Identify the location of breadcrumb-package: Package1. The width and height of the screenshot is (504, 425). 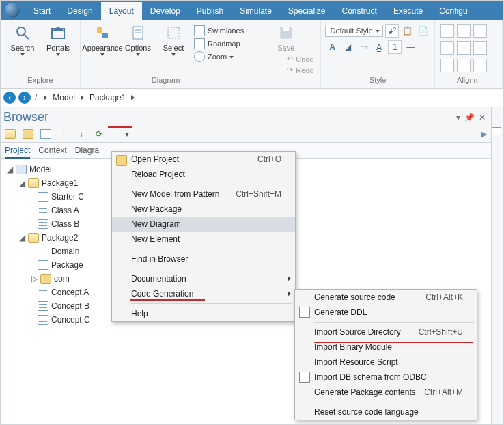
(108, 98).